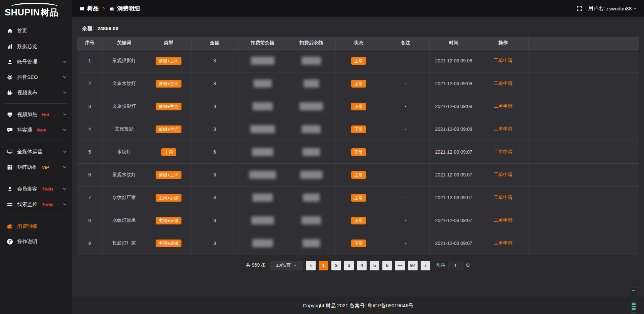 This screenshot has width=644, height=314. What do you see at coordinates (27, 205) in the screenshot?
I see `sidebar-item-label: 线索监控` at bounding box center [27, 205].